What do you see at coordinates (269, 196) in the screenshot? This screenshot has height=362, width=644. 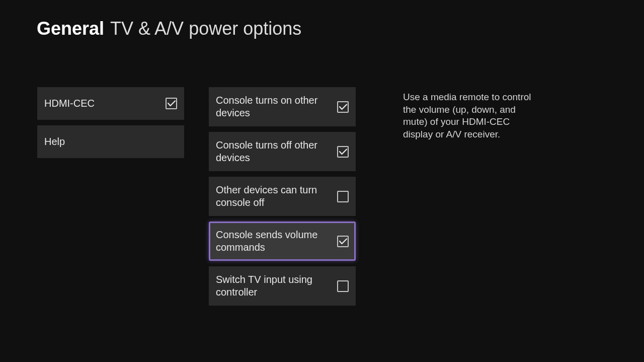 I see `tile-label: Other devices can turn console off` at bounding box center [269, 196].